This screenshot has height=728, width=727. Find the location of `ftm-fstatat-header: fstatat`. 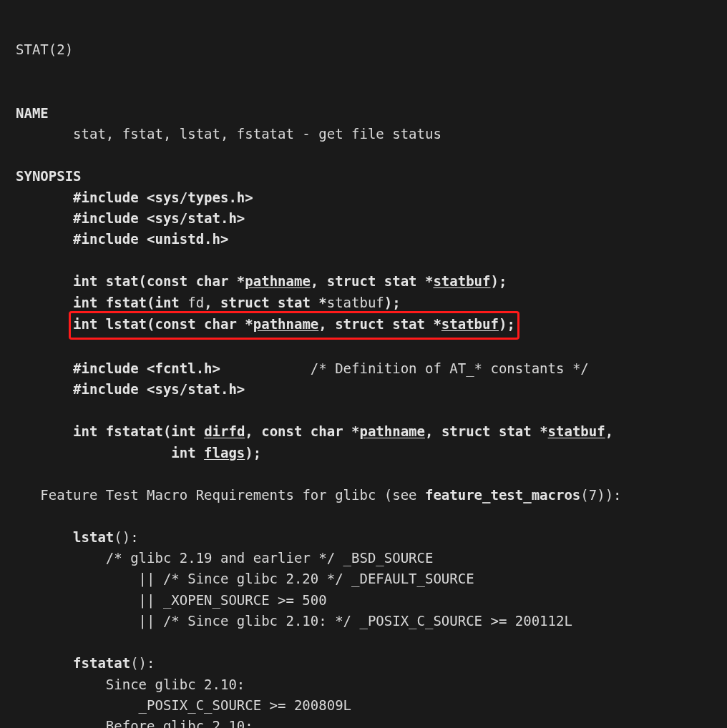

ftm-fstatat-header: fstatat is located at coordinates (102, 663).